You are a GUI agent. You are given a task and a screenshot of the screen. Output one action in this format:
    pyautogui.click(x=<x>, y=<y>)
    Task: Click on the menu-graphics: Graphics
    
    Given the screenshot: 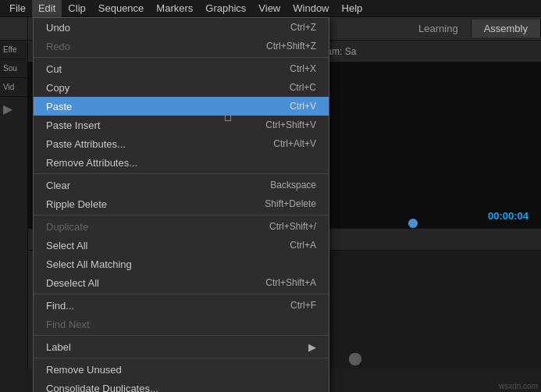 What is the action you would take?
    pyautogui.click(x=226, y=9)
    